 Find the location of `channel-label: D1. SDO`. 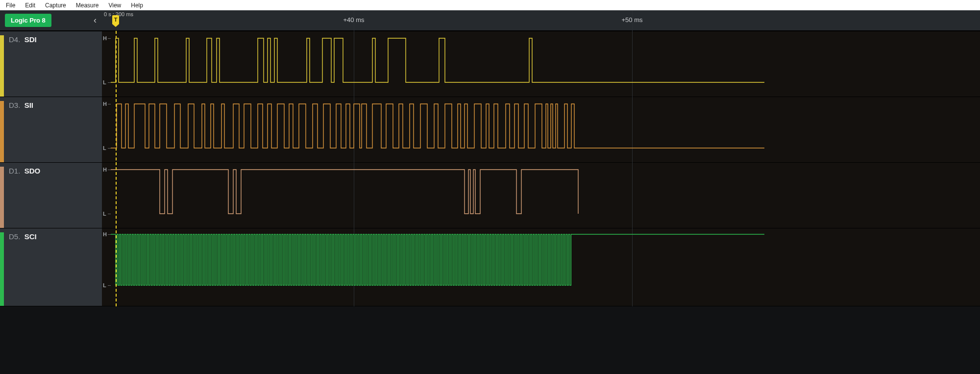

channel-label: D1. SDO is located at coordinates (22, 171).